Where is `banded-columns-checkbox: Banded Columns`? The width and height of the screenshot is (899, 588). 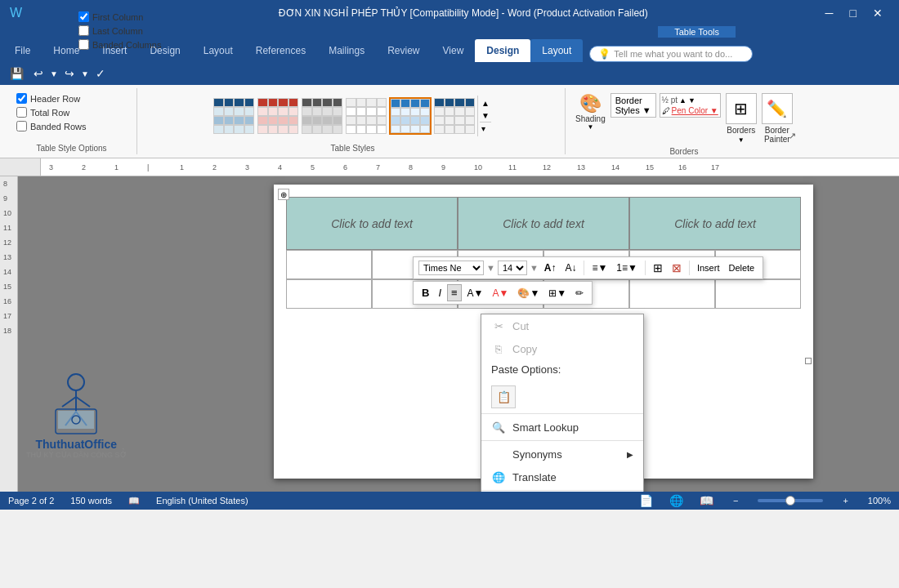
banded-columns-checkbox: Banded Columns is located at coordinates (119, 44).